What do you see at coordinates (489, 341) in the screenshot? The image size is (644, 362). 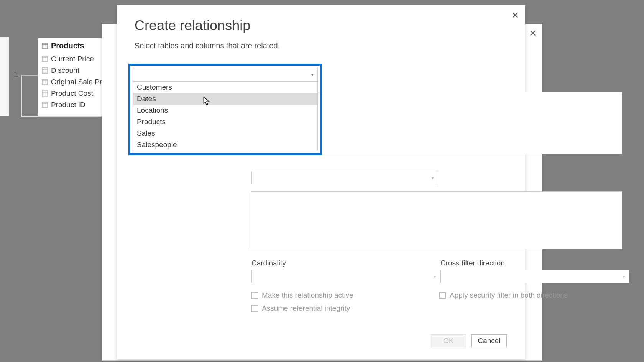 I see `cancel-button: Cancel` at bounding box center [489, 341].